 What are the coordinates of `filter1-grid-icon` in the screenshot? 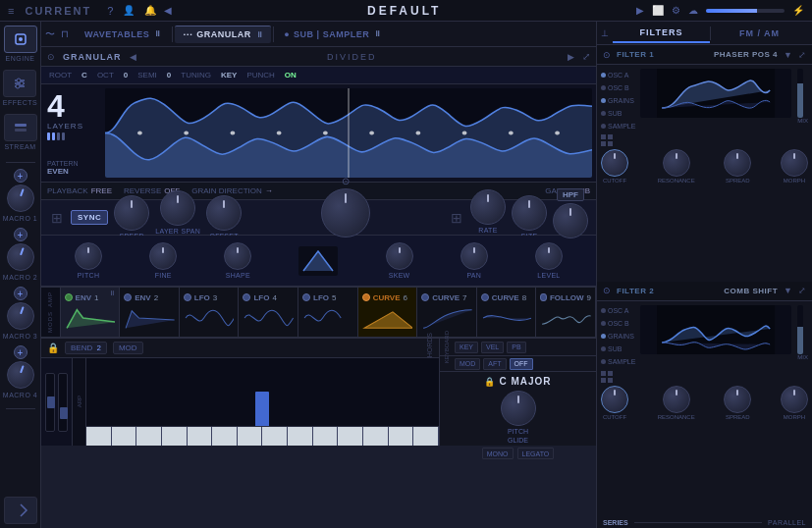 It's located at (619, 141).